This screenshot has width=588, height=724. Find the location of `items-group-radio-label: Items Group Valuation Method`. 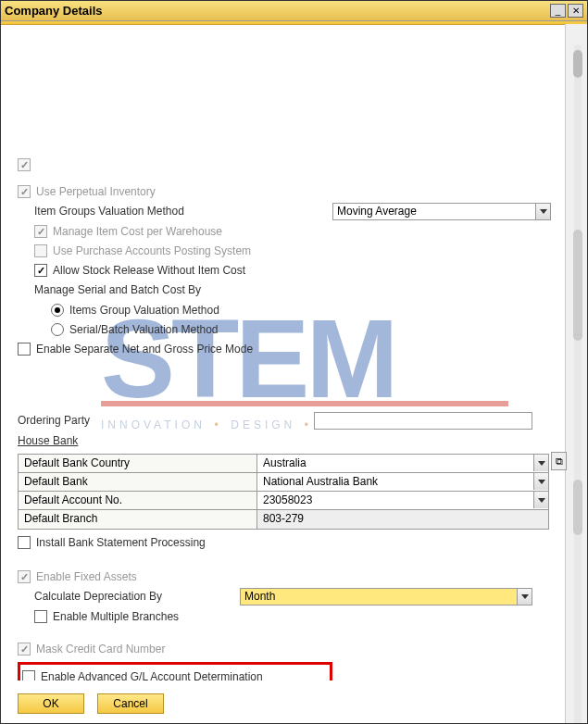

items-group-radio-label: Items Group Valuation Method is located at coordinates (144, 310).